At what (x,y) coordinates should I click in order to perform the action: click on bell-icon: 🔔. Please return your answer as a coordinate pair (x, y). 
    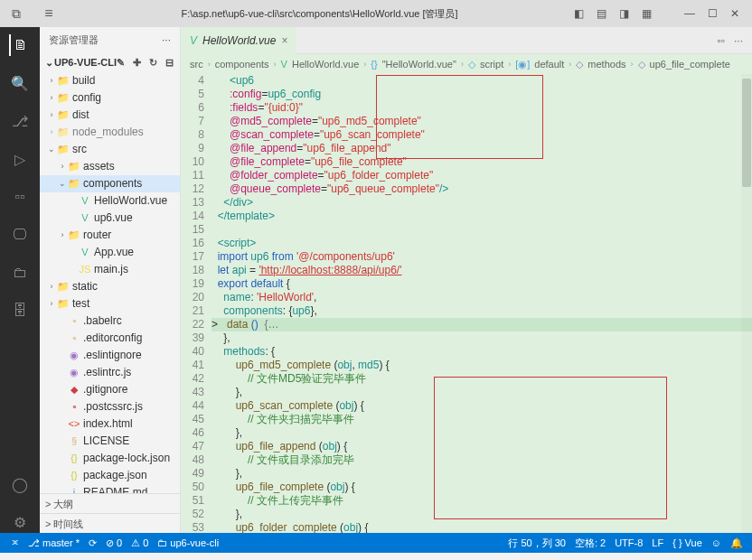
    Looking at the image, I should click on (737, 544).